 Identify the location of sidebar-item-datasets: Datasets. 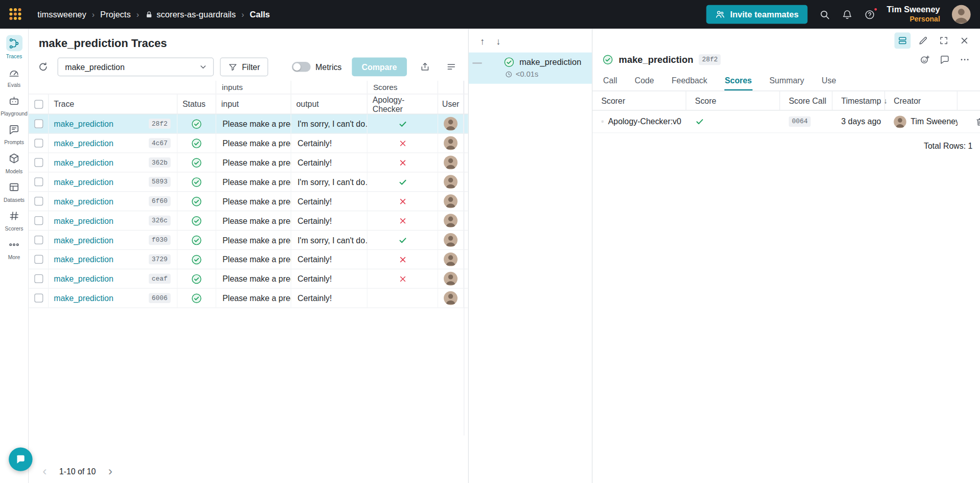
(14, 191).